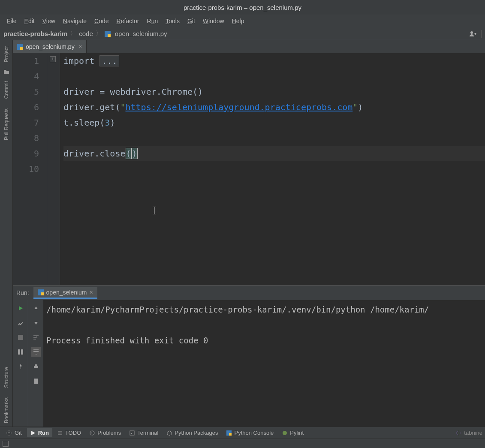 The width and height of the screenshot is (485, 448). I want to click on folded-region: ..., so click(109, 61).